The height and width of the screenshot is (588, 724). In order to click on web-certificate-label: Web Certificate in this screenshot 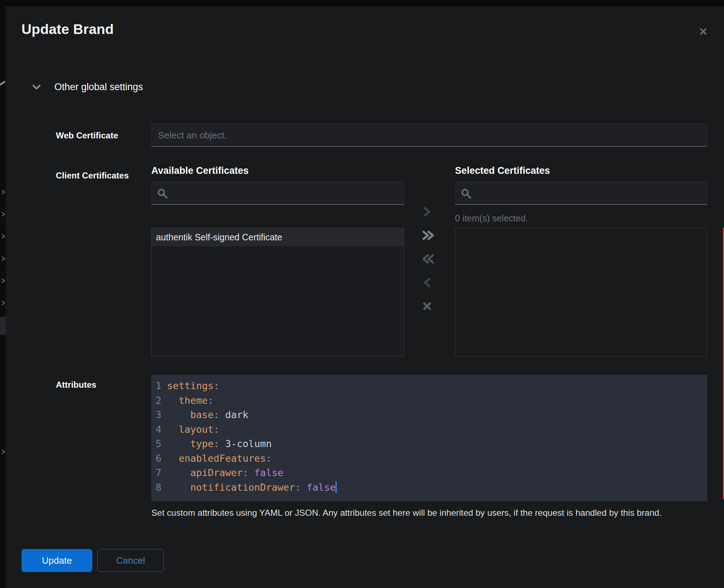, I will do `click(87, 136)`.